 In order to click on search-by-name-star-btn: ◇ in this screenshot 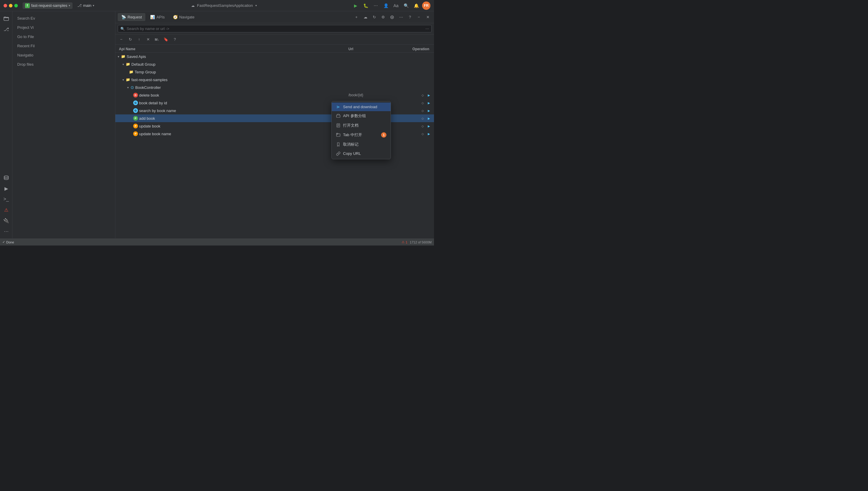, I will do `click(423, 111)`.